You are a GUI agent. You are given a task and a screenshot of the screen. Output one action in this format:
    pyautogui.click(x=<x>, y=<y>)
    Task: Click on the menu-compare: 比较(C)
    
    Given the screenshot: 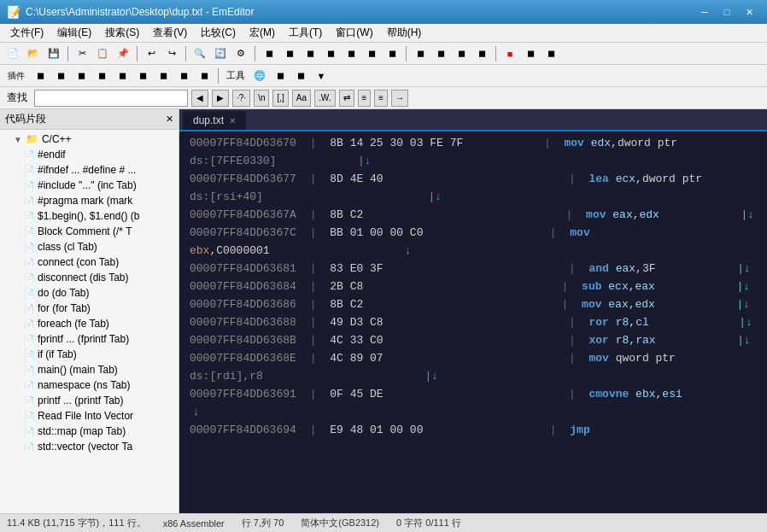 What is the action you would take?
    pyautogui.click(x=219, y=32)
    